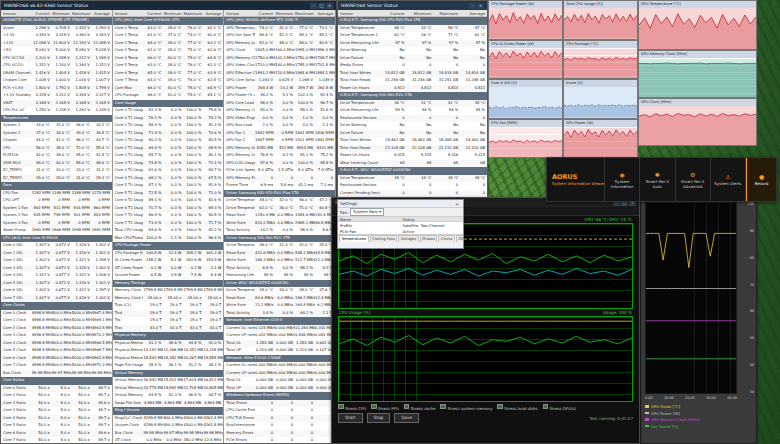 The height and width of the screenshot is (444, 780). Describe the element at coordinates (412, 6) in the screenshot. I see `hwinfo-title-bar-2: HWiNFO64 Sensor Status – ×` at that location.